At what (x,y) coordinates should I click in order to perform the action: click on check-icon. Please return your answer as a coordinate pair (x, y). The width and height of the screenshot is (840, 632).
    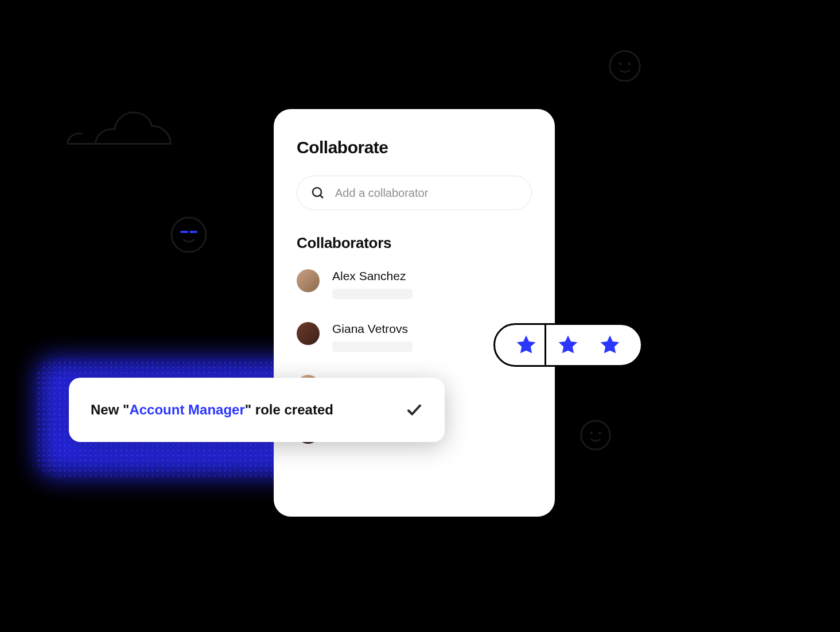
    Looking at the image, I should click on (414, 410).